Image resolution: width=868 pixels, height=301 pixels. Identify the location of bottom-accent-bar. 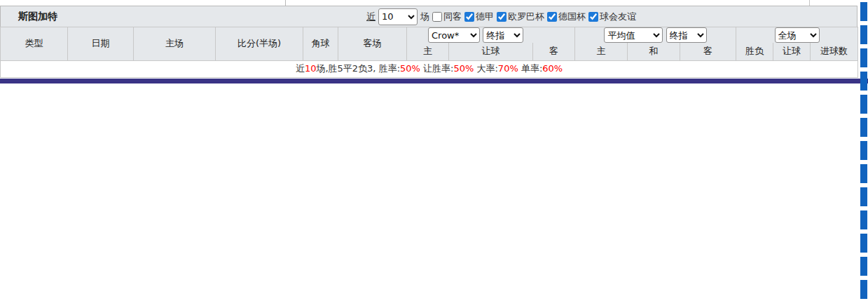
(434, 81).